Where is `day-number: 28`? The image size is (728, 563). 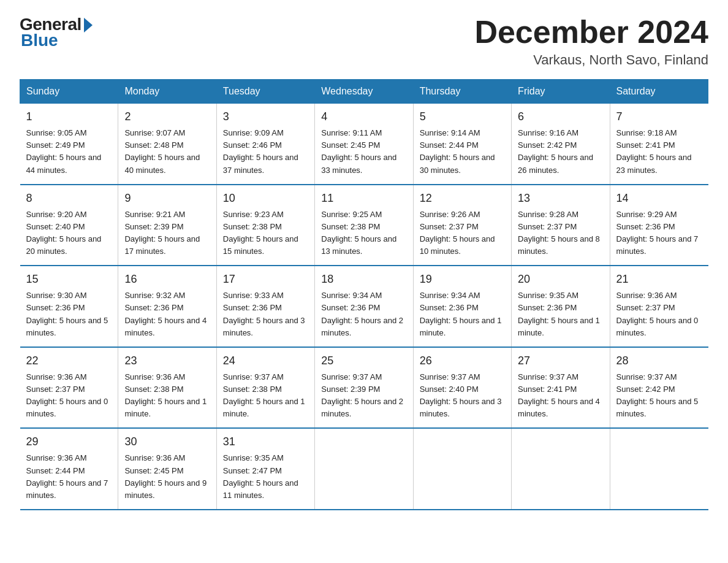 day-number: 28 is located at coordinates (659, 361).